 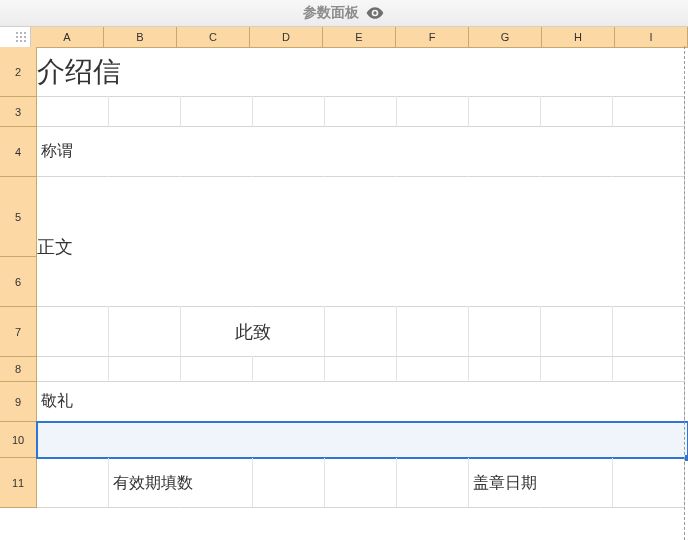 What do you see at coordinates (649, 370) in the screenshot?
I see `cell-I8` at bounding box center [649, 370].